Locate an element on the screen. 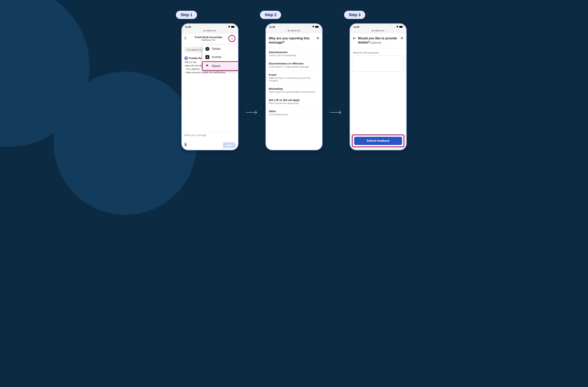  phone-mockup-3: 11:20 .... indeed.com Would you like to … is located at coordinates (378, 87).